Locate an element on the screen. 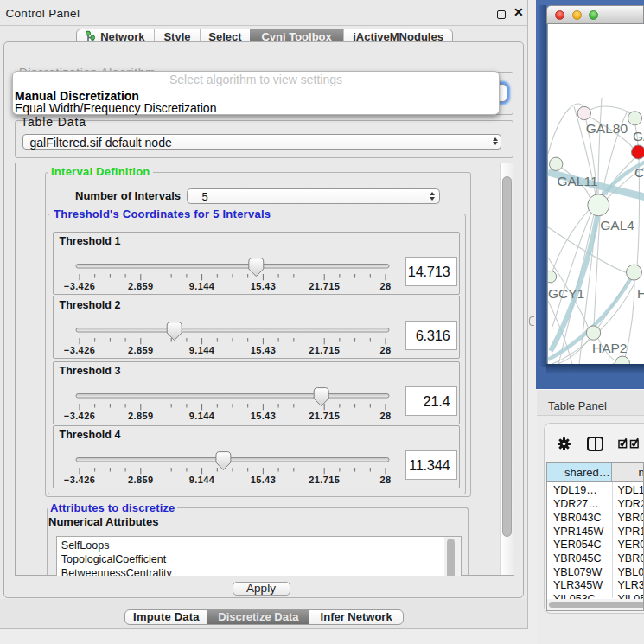 This screenshot has height=644, width=644. svg-text: GAL80 is located at coordinates (607, 128).